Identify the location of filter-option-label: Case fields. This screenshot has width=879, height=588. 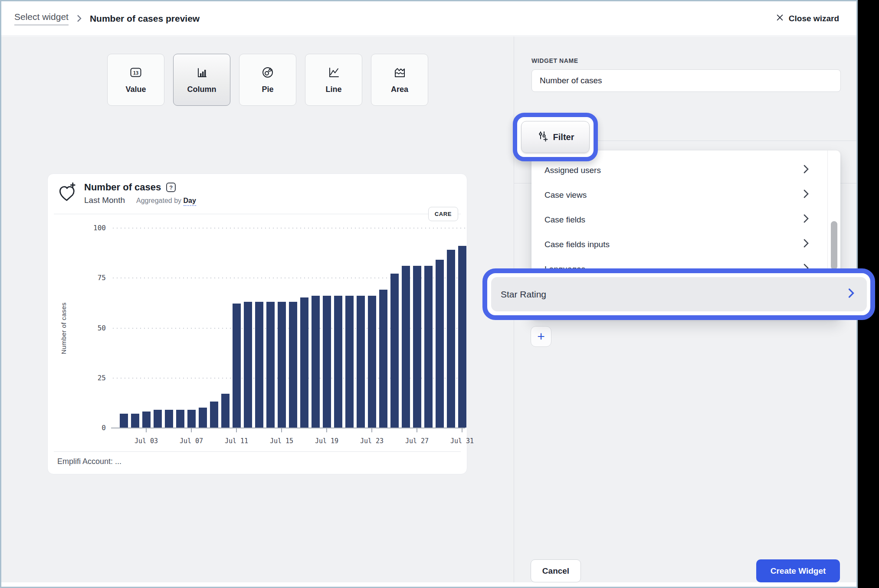
(565, 220).